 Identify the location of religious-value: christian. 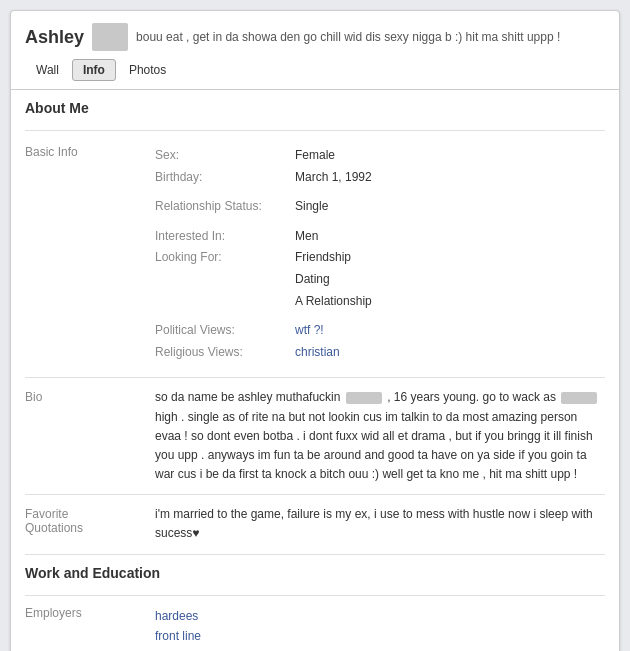
(318, 353).